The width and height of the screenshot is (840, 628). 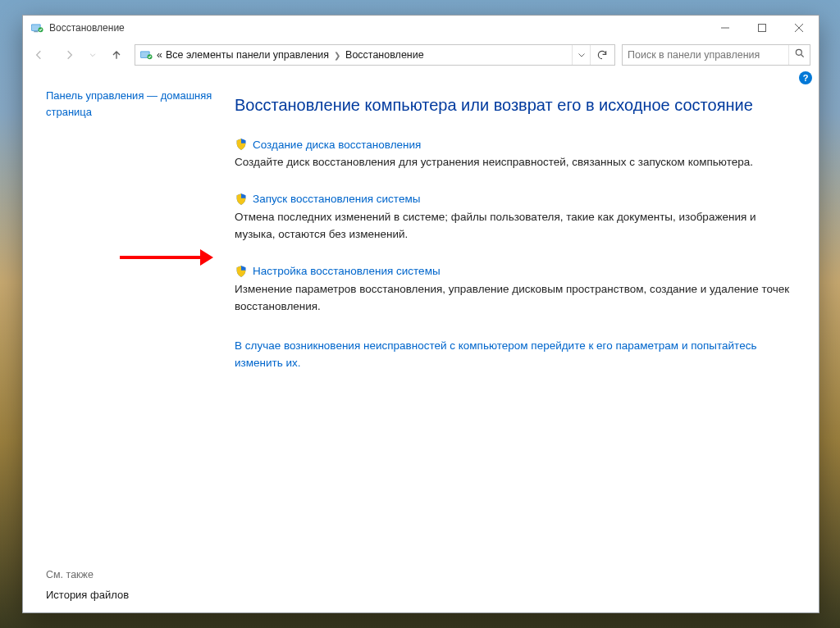 I want to click on create-recovery-drive-desc: Создайте диск восстановления для устране…, so click(x=514, y=162).